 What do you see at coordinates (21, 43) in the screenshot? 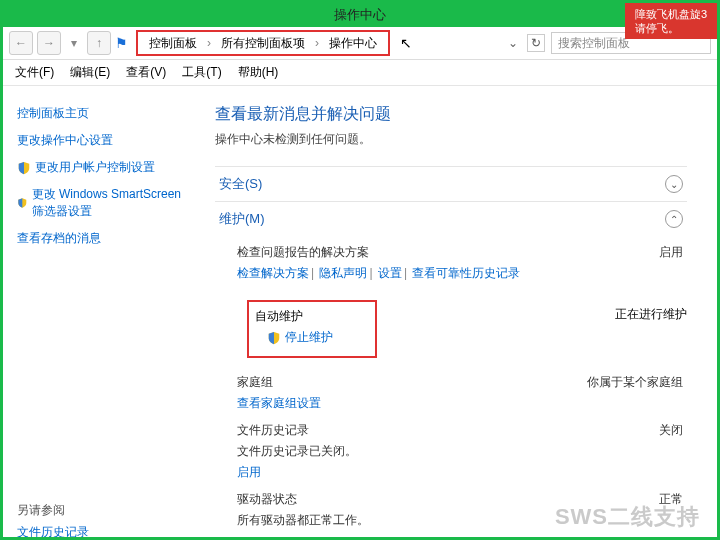
I see `back-button: ←` at bounding box center [21, 43].